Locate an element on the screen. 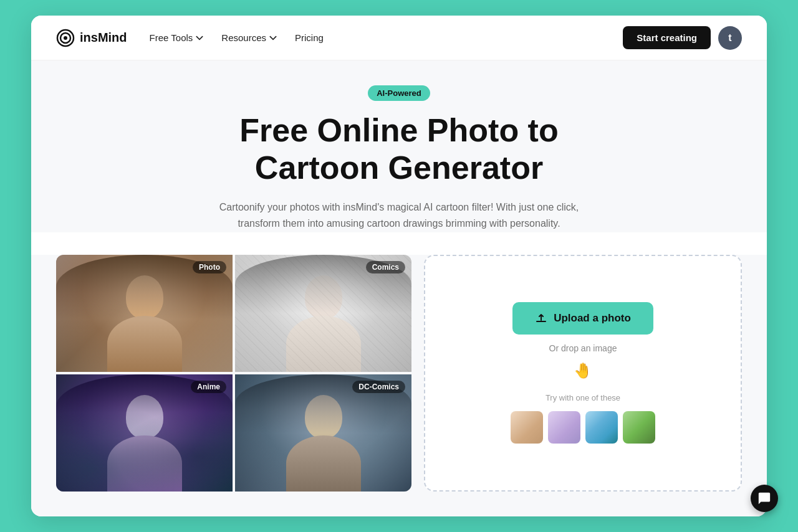 This screenshot has height=532, width=798. ai-powered-badge: AI-Powered is located at coordinates (399, 93).